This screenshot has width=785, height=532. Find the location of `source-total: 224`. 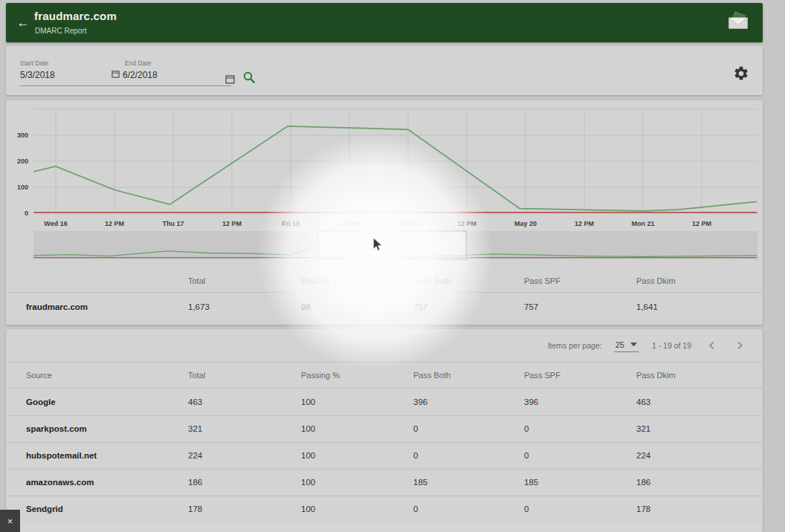

source-total: 224 is located at coordinates (195, 455).